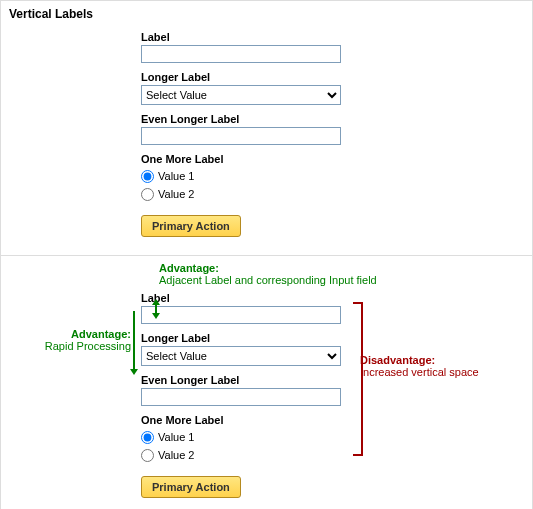  Describe the element at coordinates (268, 280) in the screenshot. I see `annotation-advantage-top-text: Adjacent Label and corresponding Input f…` at that location.